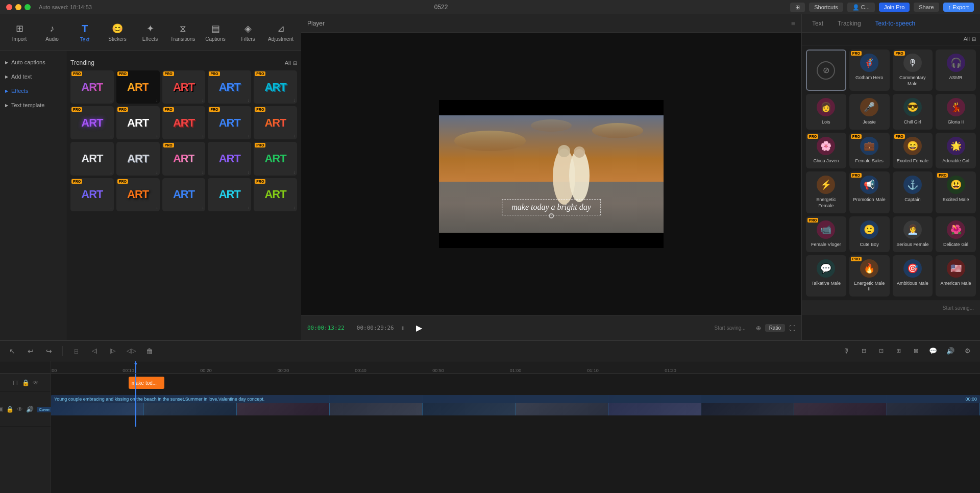 Image resolution: width=980 pixels, height=493 pixels. Describe the element at coordinates (184, 122) in the screenshot. I see `art-item-8: PROART↓` at that location.